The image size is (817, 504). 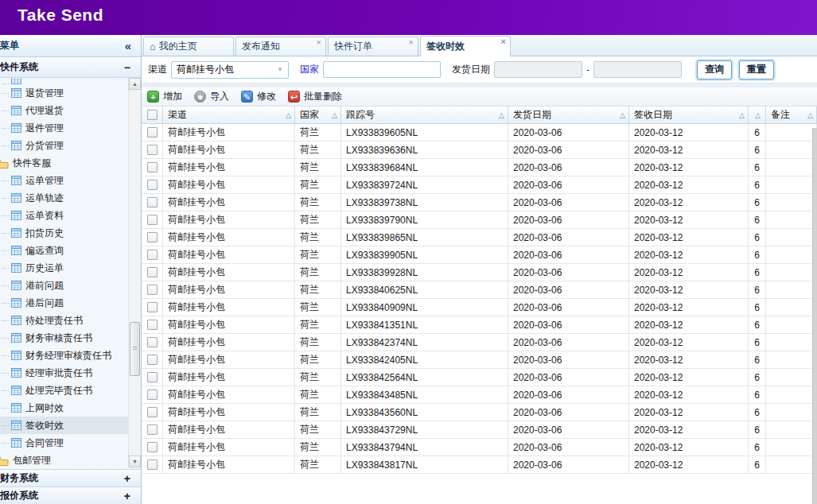 What do you see at coordinates (64, 110) in the screenshot?
I see `sidebar-menu-item: 代理退货` at bounding box center [64, 110].